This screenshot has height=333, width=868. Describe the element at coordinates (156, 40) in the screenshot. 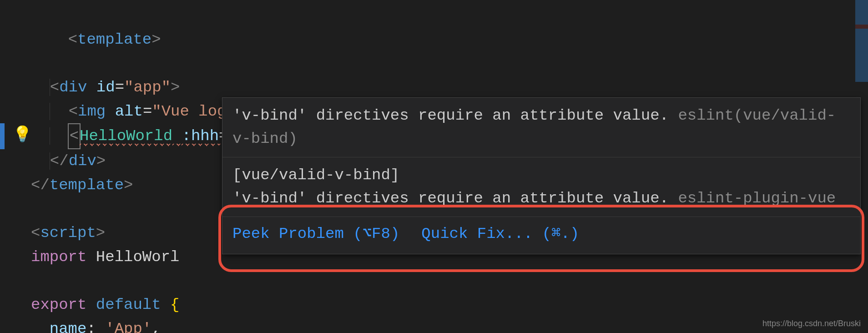

I see `angle-close: >` at that location.